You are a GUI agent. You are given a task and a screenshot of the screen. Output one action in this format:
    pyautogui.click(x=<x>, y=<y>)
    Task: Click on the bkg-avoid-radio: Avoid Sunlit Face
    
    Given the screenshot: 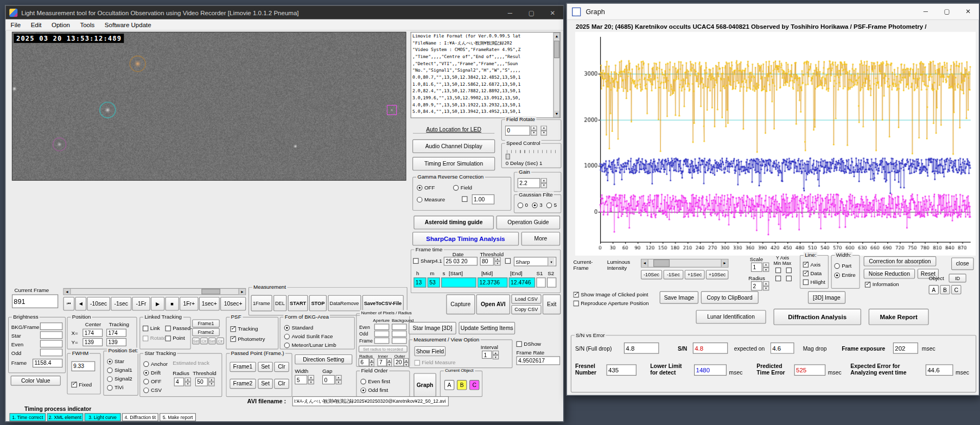 What is the action you would take?
    pyautogui.click(x=309, y=337)
    